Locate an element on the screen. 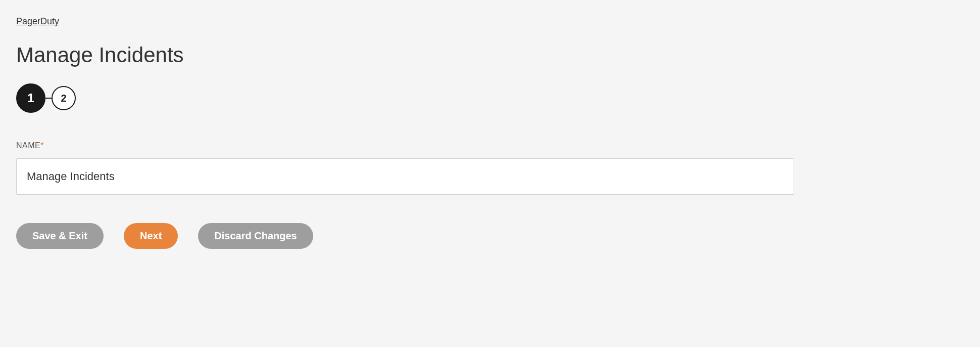  breadcrumb: PagerDuty is located at coordinates (405, 21).